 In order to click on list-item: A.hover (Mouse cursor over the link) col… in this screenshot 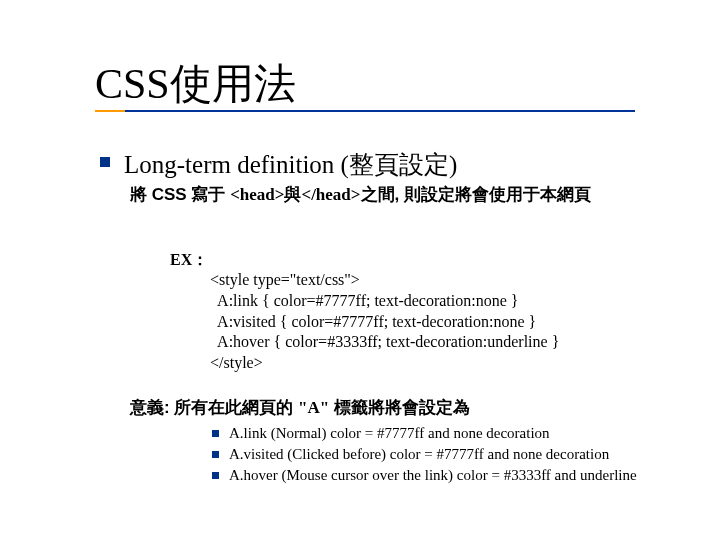, I will do `click(442, 476)`.